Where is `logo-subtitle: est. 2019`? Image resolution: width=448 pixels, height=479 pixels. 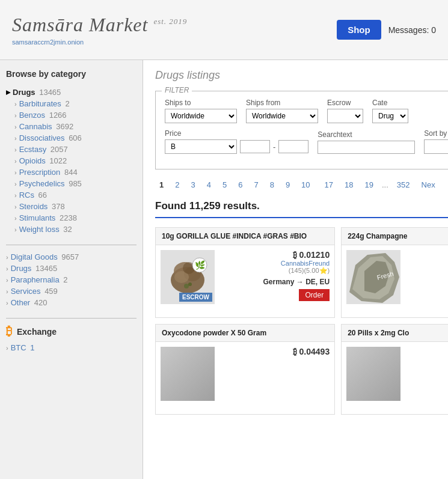 logo-subtitle: est. 2019 is located at coordinates (170, 22).